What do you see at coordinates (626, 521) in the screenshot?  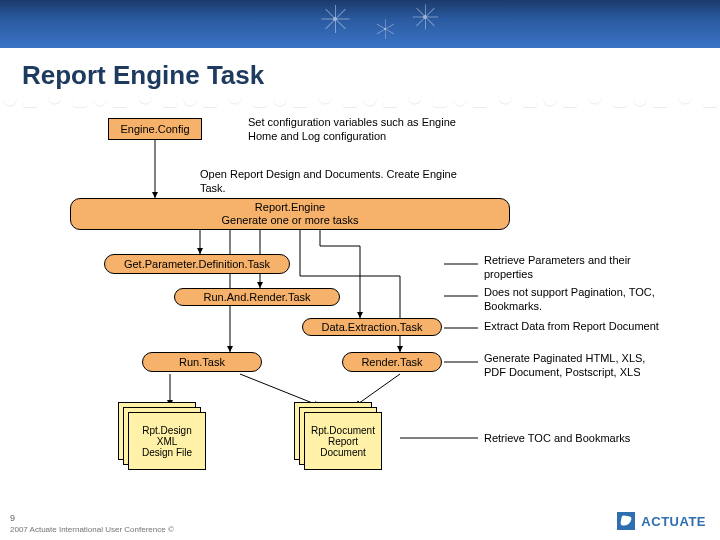 I see `brand-icon` at bounding box center [626, 521].